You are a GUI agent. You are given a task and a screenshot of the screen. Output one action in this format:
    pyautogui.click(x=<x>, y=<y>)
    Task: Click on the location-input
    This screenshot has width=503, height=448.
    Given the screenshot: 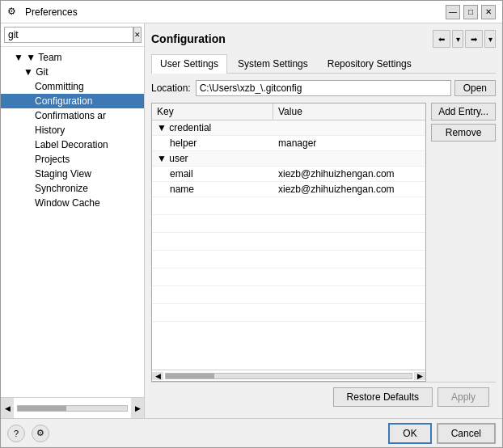 What is the action you would take?
    pyautogui.click(x=323, y=88)
    